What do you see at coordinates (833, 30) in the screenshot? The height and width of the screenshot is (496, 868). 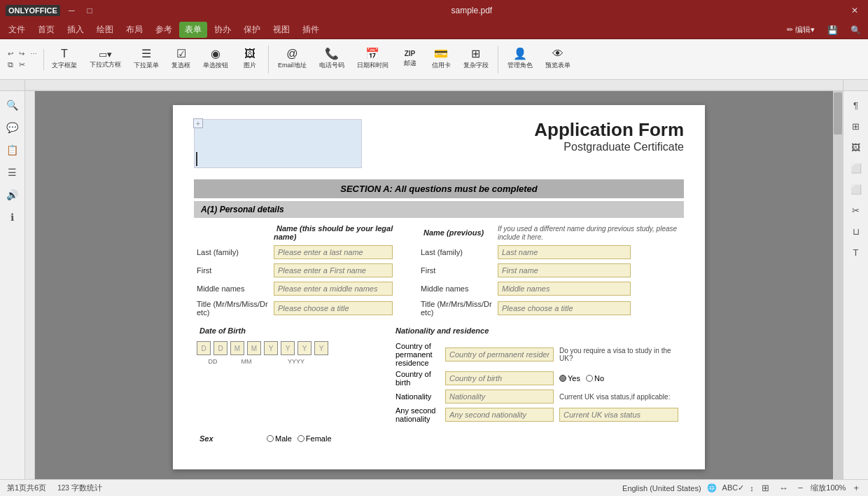 I see `save-btn: 💾` at bounding box center [833, 30].